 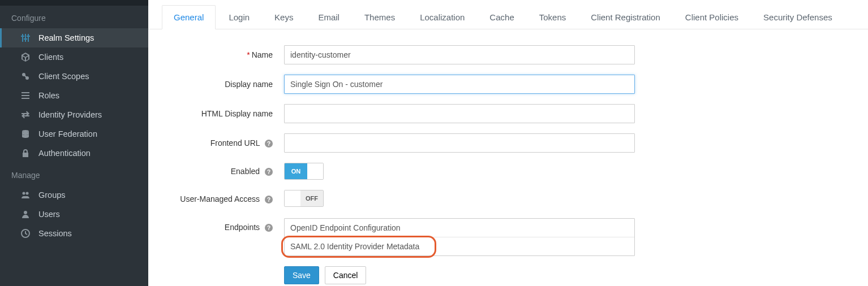 What do you see at coordinates (25, 96) in the screenshot?
I see `list-icon` at bounding box center [25, 96].